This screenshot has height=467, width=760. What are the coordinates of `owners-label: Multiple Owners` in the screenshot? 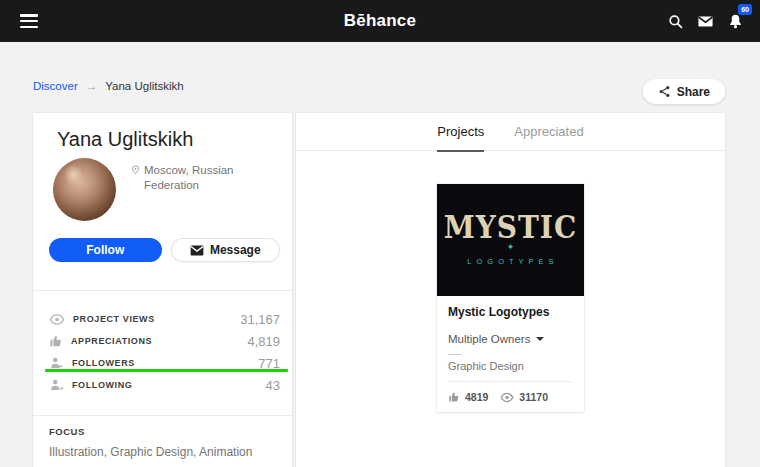 It's located at (489, 339).